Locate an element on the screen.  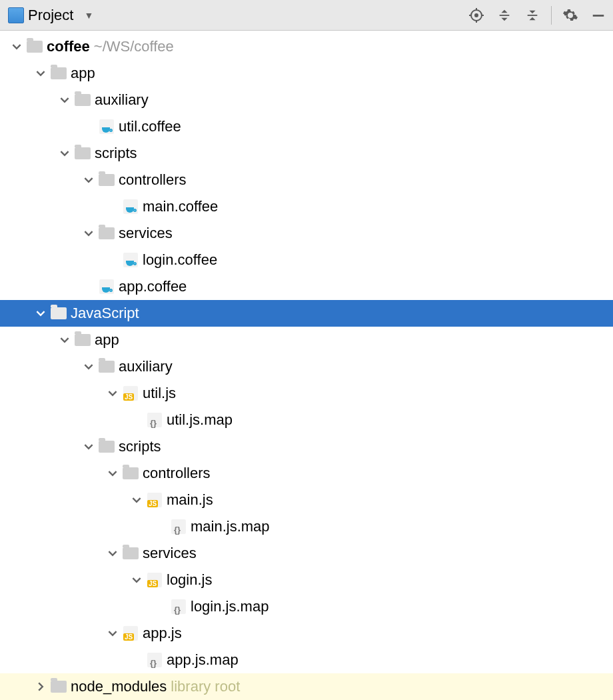
expand-all-icon is located at coordinates (504, 15).